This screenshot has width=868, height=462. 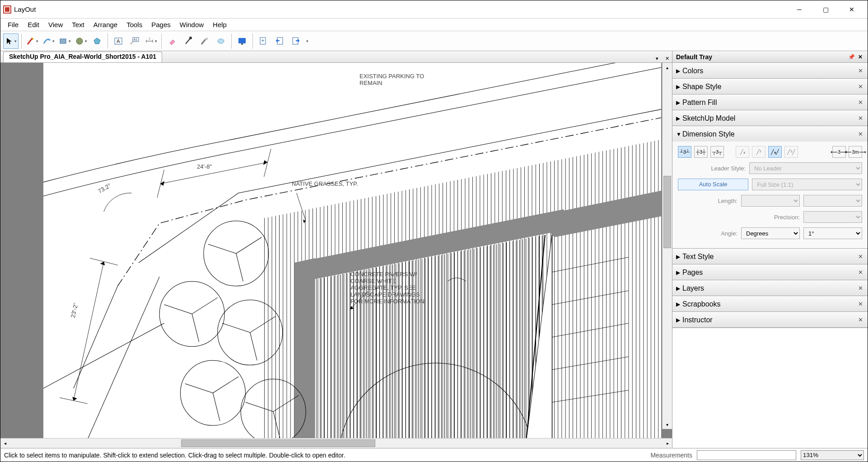 I want to click on precision-label: Precision:, so click(x=787, y=217).